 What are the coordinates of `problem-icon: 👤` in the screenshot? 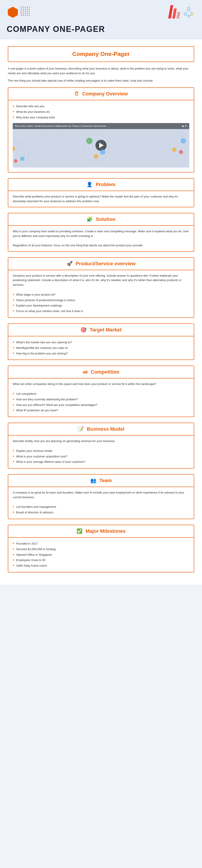 It's located at (90, 185).